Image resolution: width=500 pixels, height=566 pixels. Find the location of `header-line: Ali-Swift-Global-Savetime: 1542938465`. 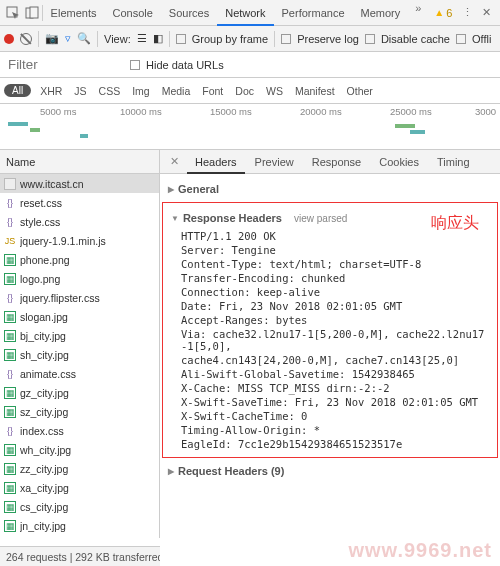

header-line: Ali-Swift-Global-Savetime: 1542938465 is located at coordinates (330, 374).